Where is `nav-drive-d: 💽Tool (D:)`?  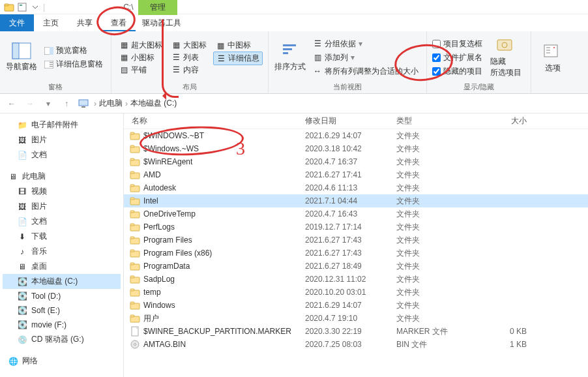
nav-drive-d: 💽Tool (D:) is located at coordinates (61, 296).